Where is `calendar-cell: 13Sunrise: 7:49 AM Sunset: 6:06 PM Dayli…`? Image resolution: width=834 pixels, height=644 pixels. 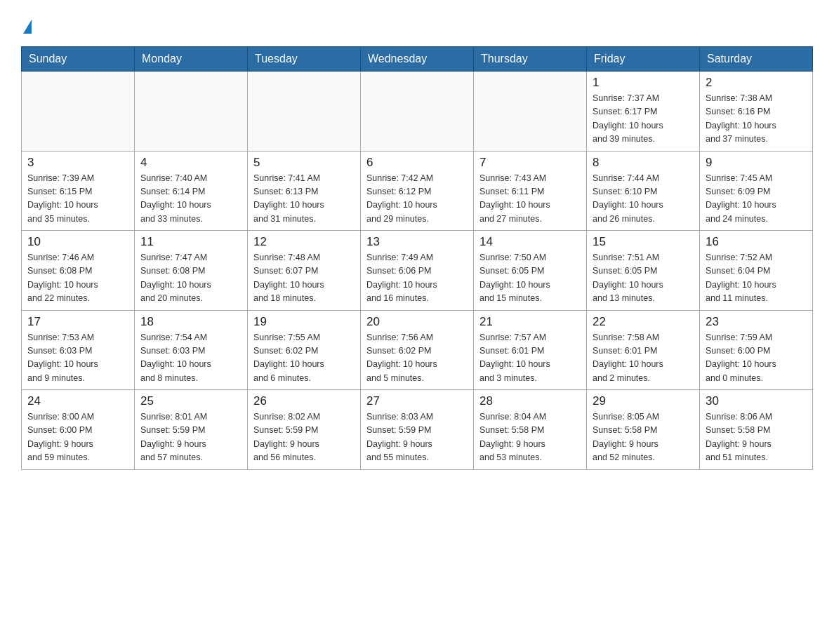
calendar-cell: 13Sunrise: 7:49 AM Sunset: 6:06 PM Dayli… is located at coordinates (417, 271).